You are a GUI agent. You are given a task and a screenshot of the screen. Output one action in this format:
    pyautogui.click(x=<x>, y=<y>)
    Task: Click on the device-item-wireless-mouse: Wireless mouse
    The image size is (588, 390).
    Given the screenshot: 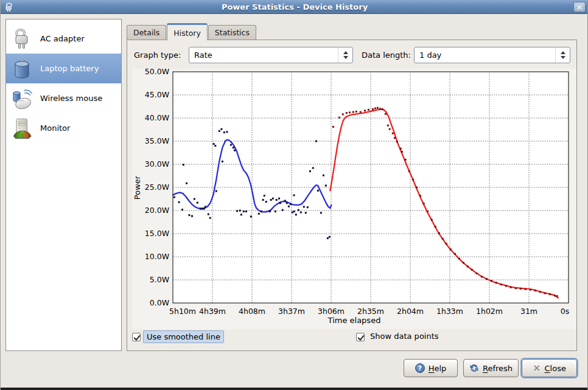 What is the action you would take?
    pyautogui.click(x=63, y=99)
    